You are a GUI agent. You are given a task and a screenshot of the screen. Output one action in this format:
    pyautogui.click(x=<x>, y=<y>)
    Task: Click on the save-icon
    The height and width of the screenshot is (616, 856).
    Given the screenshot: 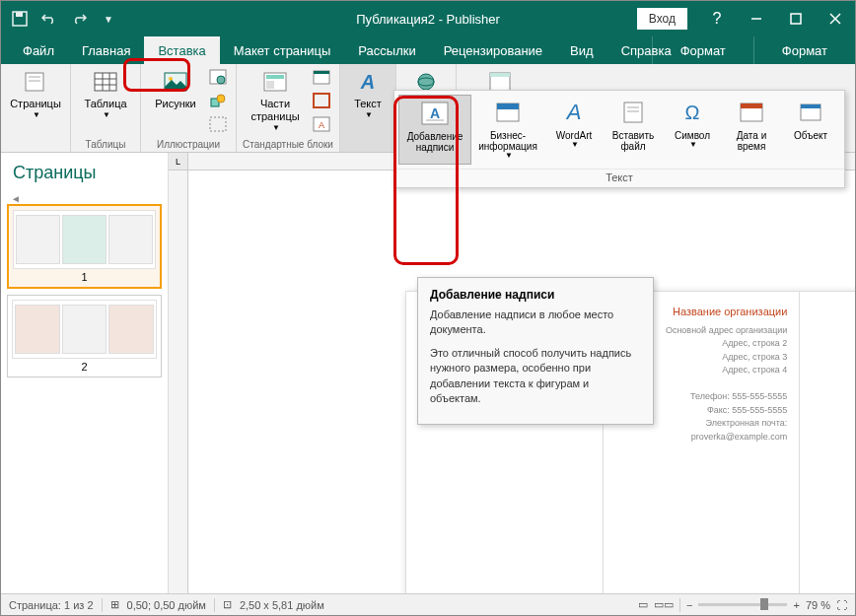 What is the action you would take?
    pyautogui.click(x=20, y=19)
    